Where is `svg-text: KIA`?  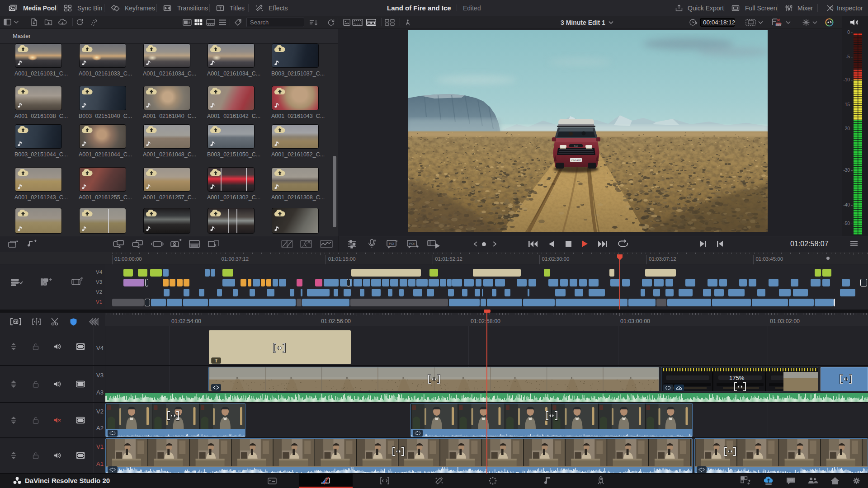 svg-text: KIA is located at coordinates (576, 146).